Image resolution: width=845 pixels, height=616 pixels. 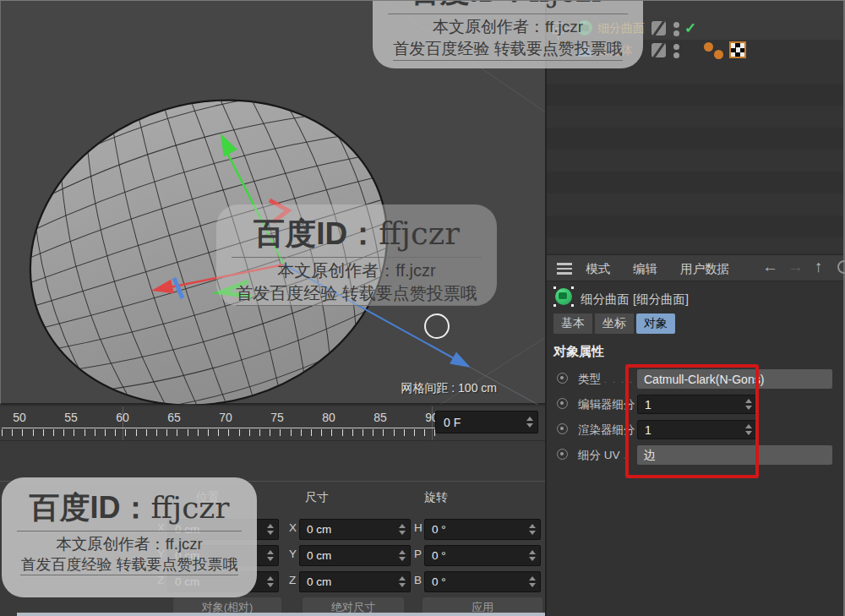 I want to click on back-arrow-icon: ←, so click(x=771, y=267).